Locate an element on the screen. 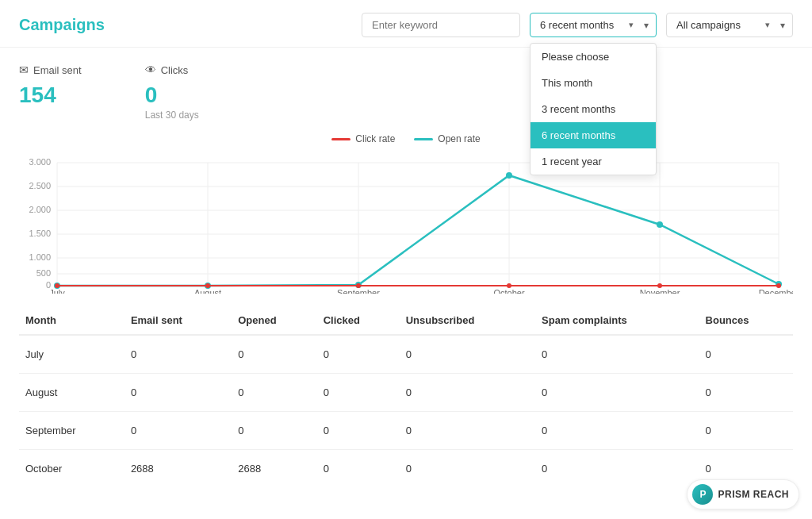  brand-name: PRISM REACH is located at coordinates (753, 494).